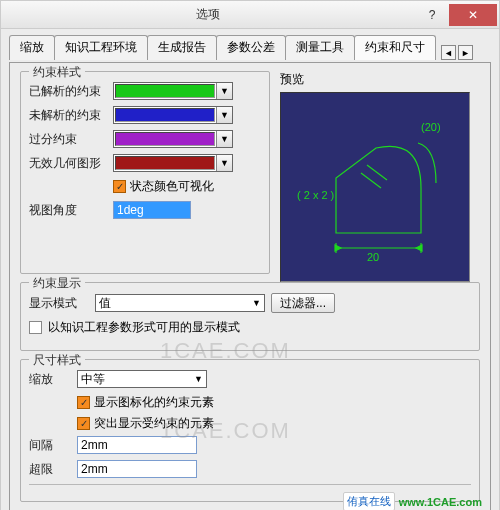 This screenshot has width=500, height=510. I want to click on tab-scroll-right: ►, so click(466, 52).